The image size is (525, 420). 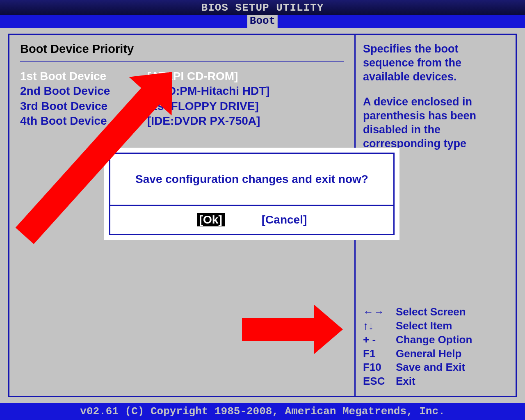 I want to click on boot-device-row-4: 4th Boot Device [IDE:DVDR PX-750A], so click(x=182, y=121).